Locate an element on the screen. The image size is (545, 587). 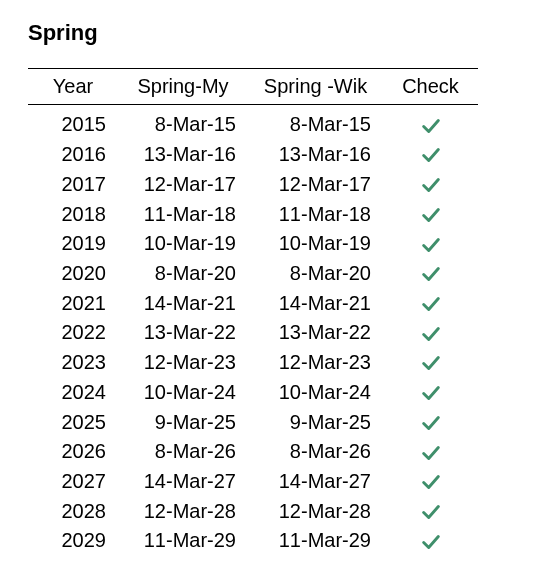
cell-spring-my: 12-Mar-17 is located at coordinates (183, 184).